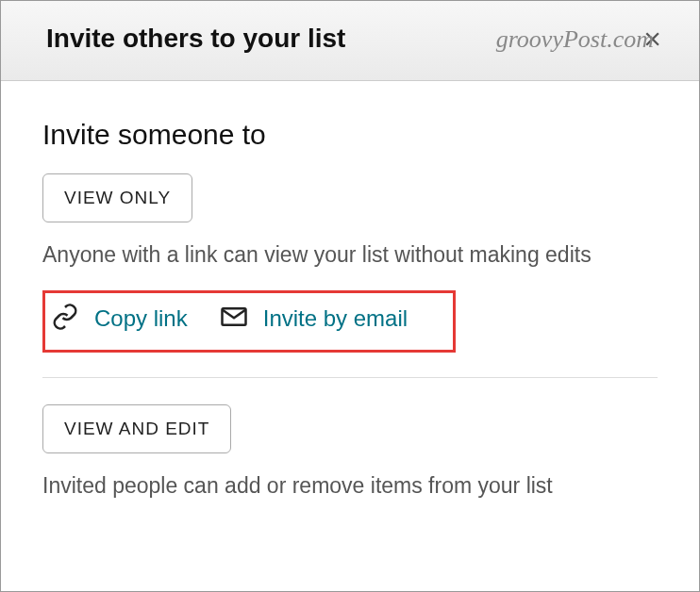 The height and width of the screenshot is (592, 700). I want to click on dialog-title: Invite others to your list, so click(196, 39).